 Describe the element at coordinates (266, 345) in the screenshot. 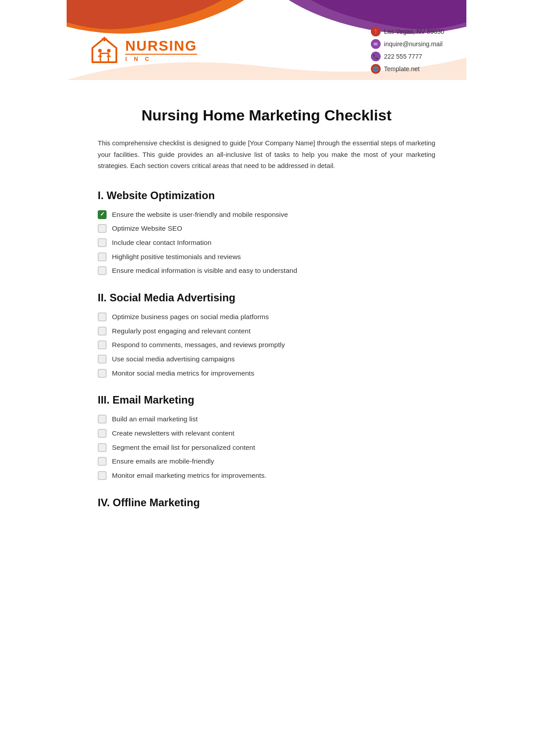

I see `list-item: Respond to comments, messages, and revie…` at that location.